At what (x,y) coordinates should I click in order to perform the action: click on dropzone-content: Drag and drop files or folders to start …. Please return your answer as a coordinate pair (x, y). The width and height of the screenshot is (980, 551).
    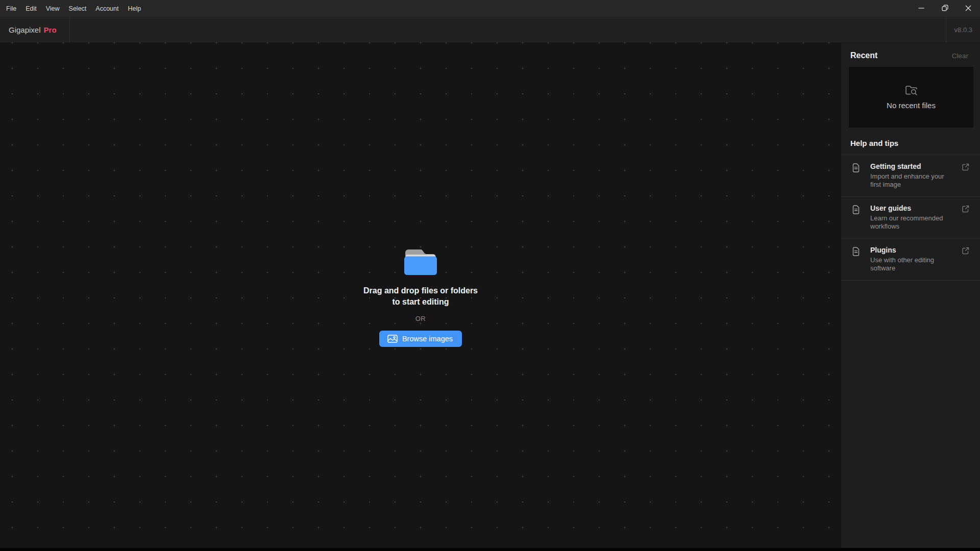
    Looking at the image, I should click on (421, 298).